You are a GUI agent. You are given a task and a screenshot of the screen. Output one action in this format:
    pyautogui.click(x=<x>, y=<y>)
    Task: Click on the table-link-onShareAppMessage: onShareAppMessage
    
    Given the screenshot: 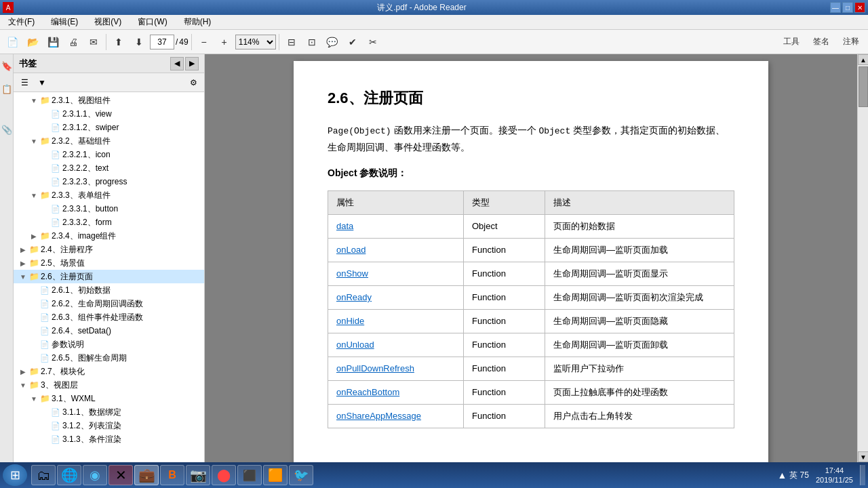 What is the action you would take?
    pyautogui.click(x=378, y=416)
    